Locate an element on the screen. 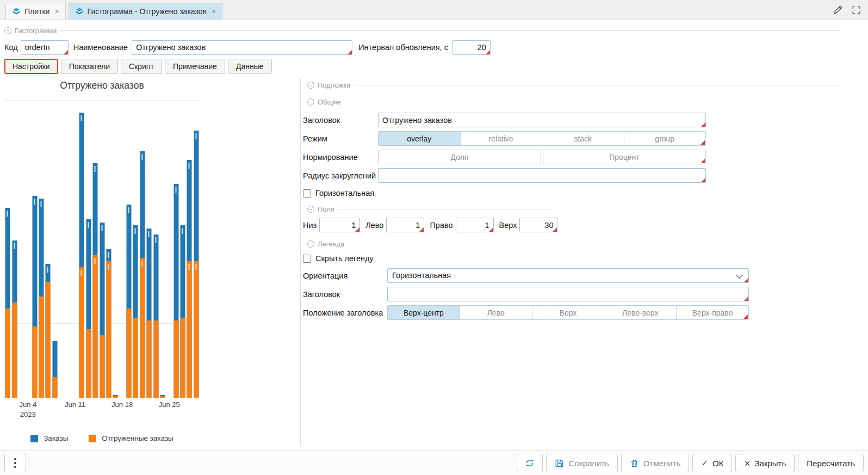  row-title-position: Положение заголовка Верх-центр Лево Верх… is located at coordinates (583, 312).